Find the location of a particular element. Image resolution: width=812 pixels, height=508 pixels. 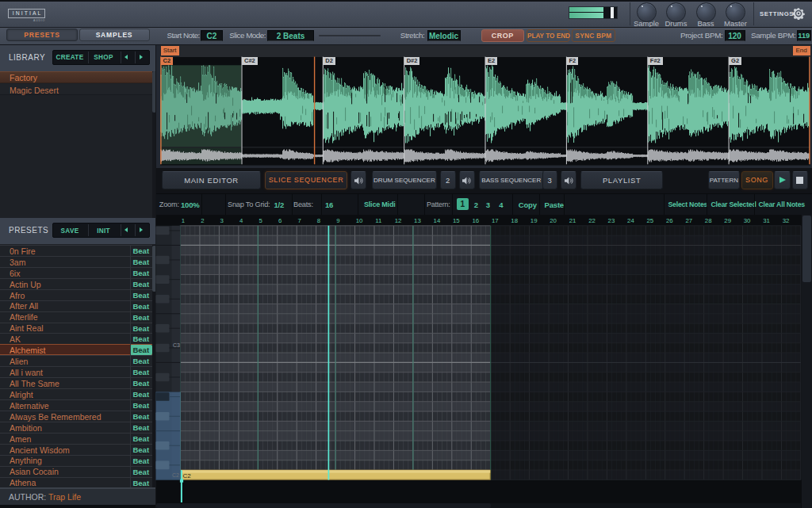

svg-text: 23 is located at coordinates (612, 220).